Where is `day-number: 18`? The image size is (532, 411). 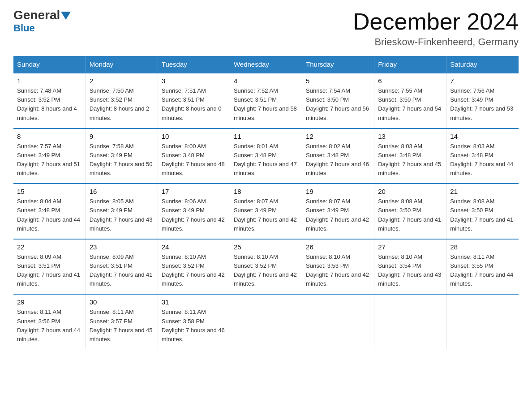 day-number: 18 is located at coordinates (266, 192).